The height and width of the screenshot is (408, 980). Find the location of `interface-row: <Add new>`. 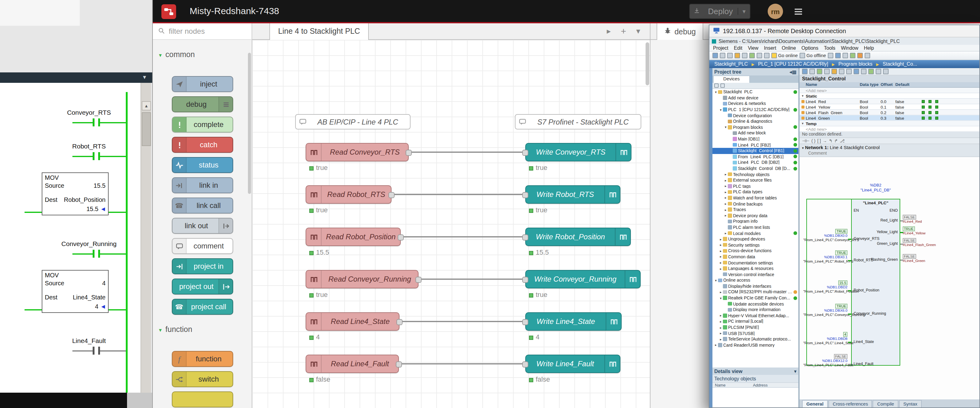

interface-row: <Add new> is located at coordinates (889, 90).